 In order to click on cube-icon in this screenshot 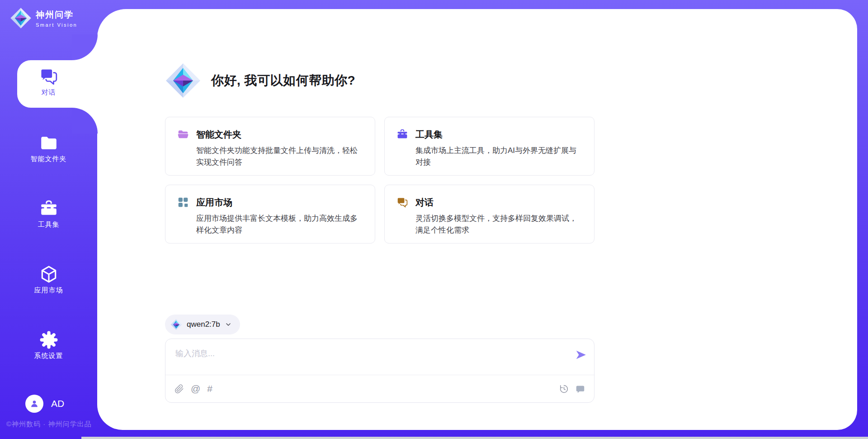, I will do `click(49, 274)`.